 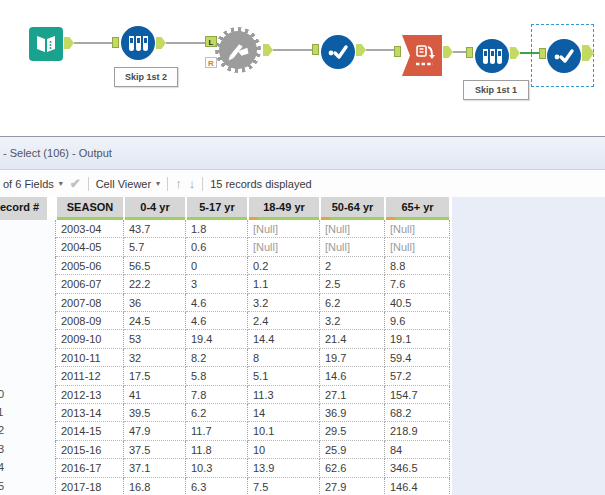 I want to click on tool-macro, so click(x=238, y=50).